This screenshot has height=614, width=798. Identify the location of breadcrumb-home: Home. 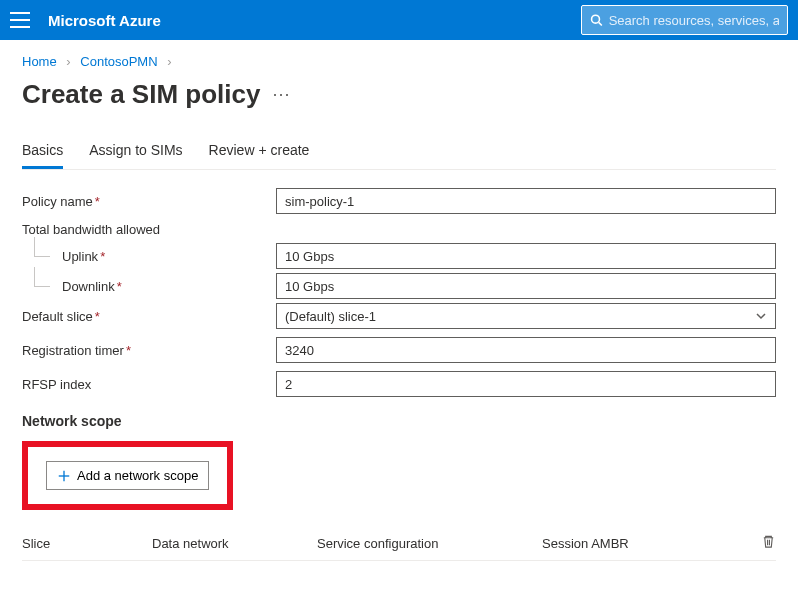
(40, 62).